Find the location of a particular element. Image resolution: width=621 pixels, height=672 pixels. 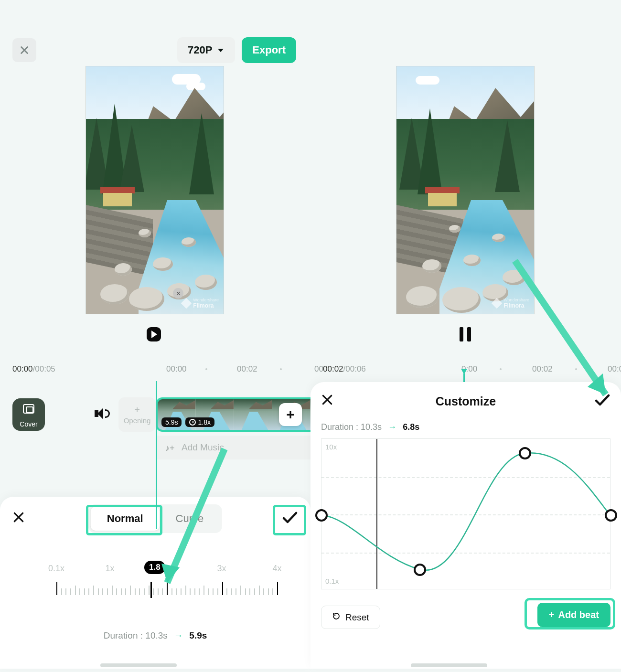

reset-button: Reset is located at coordinates (351, 617).